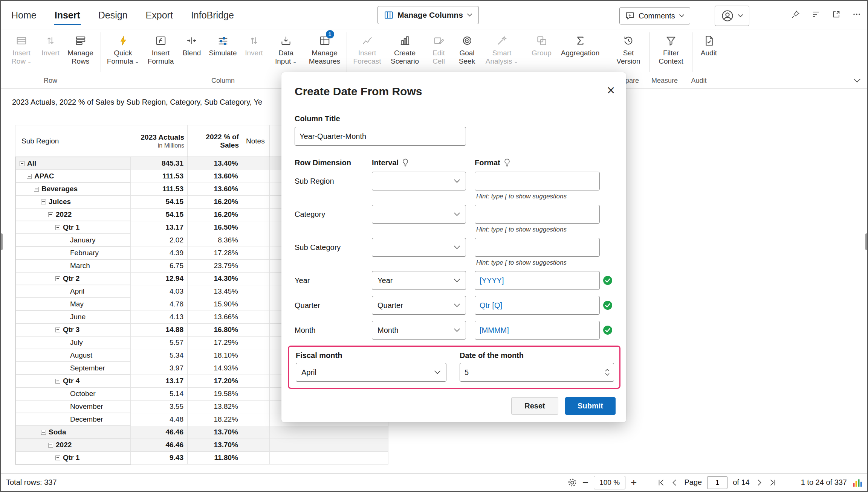  Describe the element at coordinates (24, 15) in the screenshot. I see `tab-home: Home` at that location.